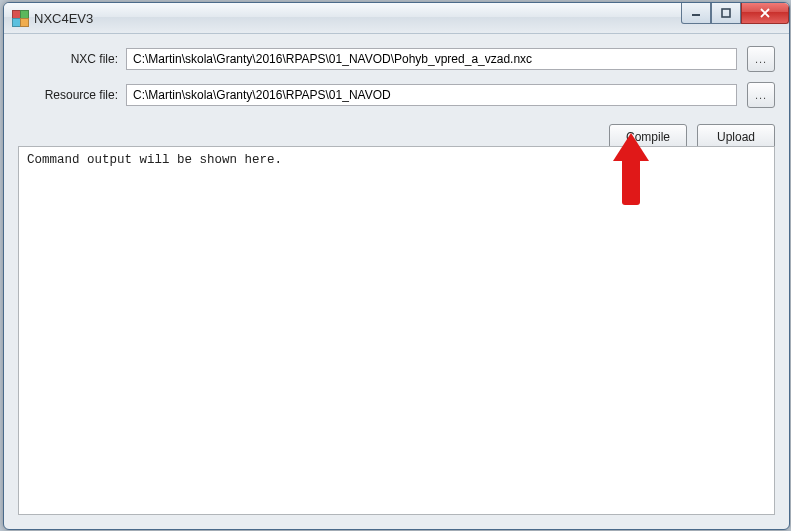 This screenshot has height=531, width=791. What do you see at coordinates (20, 18) in the screenshot?
I see `app-icon` at bounding box center [20, 18].